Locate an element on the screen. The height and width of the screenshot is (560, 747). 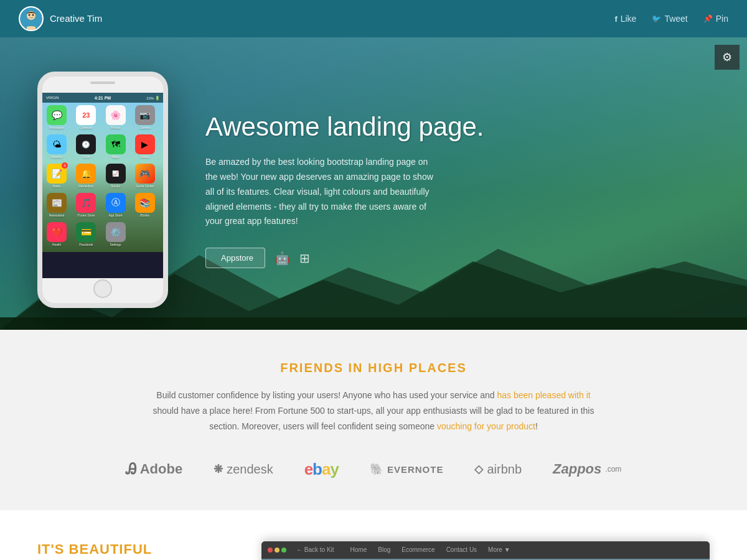
pinterest-icon: 📌 is located at coordinates (708, 19).